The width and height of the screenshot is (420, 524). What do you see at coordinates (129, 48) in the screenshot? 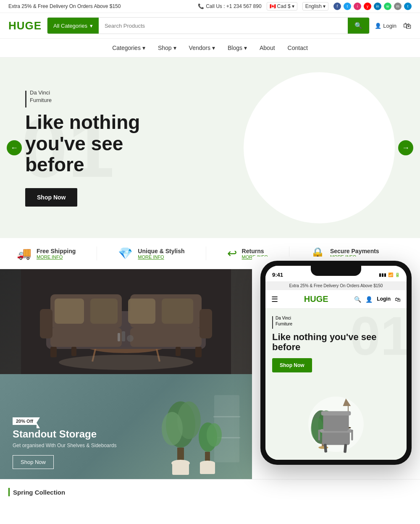
I see `nav-item-categories: Categories ▾` at bounding box center [129, 48].